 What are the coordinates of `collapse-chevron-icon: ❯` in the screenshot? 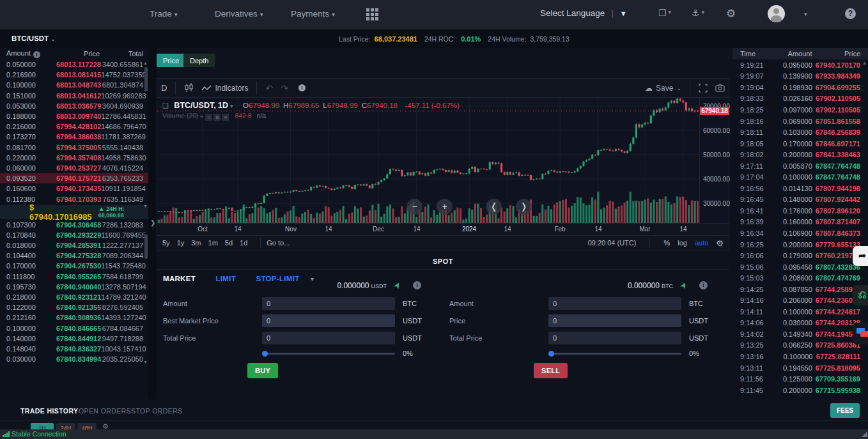 It's located at (153, 222).